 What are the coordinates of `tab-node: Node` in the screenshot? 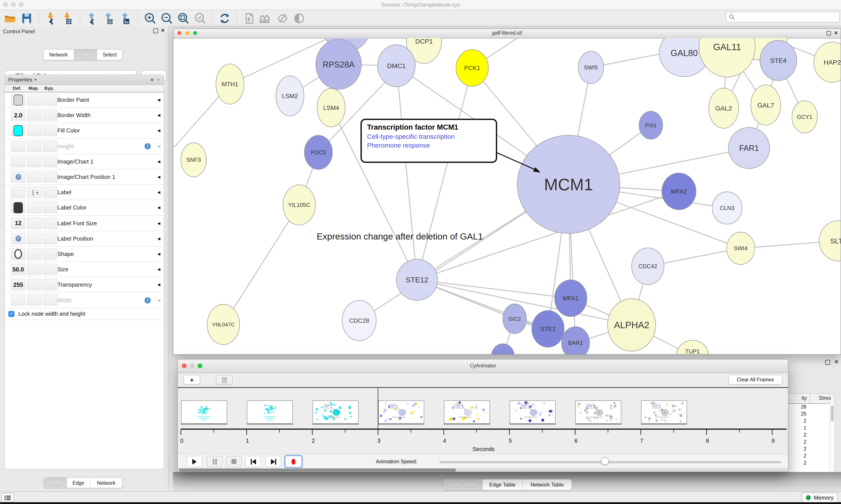 It's located at (56, 483).